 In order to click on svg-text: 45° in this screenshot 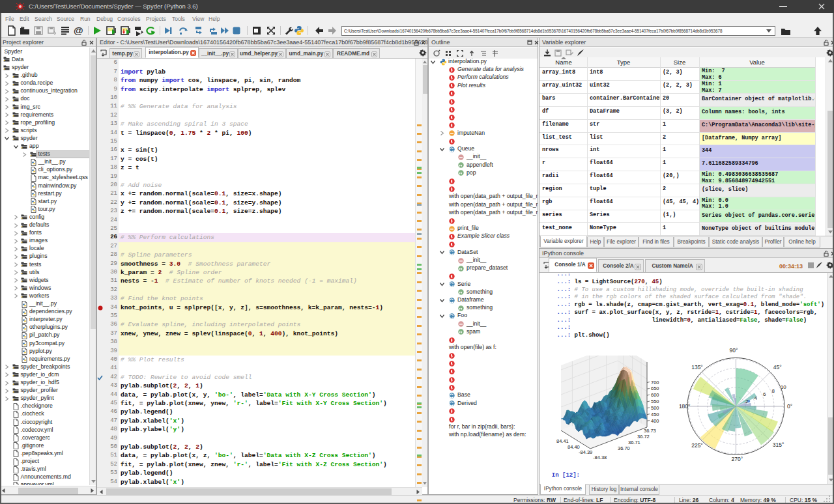, I will do `click(778, 367)`.